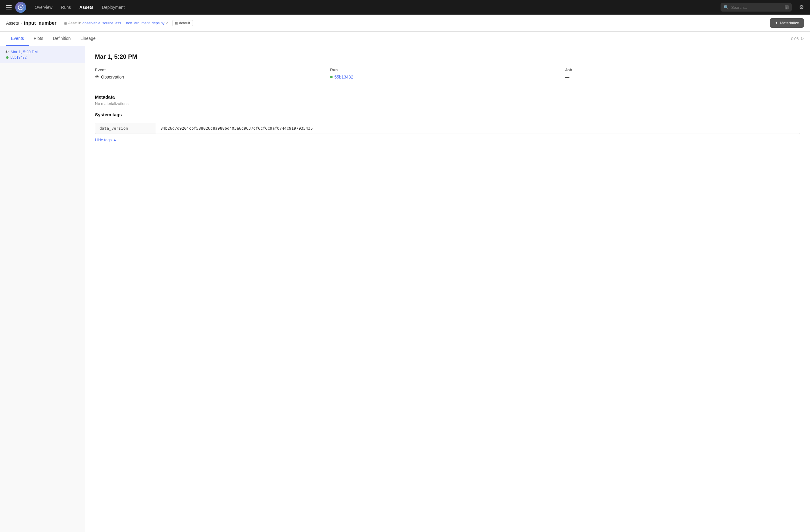 This screenshot has width=810, height=532. What do you see at coordinates (448, 114) in the screenshot?
I see `system-tags-title: System tags` at bounding box center [448, 114].